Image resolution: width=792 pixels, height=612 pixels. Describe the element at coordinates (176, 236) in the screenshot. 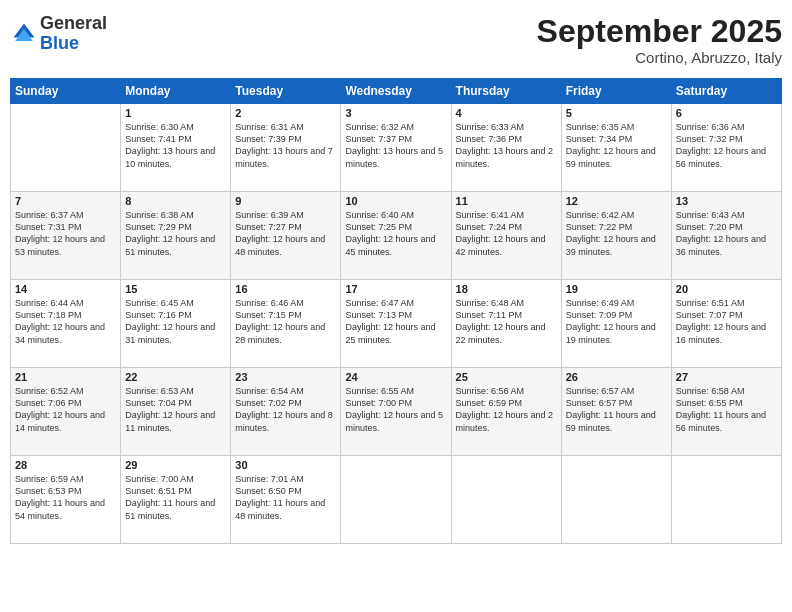

I see `calendar-cell: 8 Sunrise: 6:38 AM Sunset: 7:29 PM Dayli…` at that location.